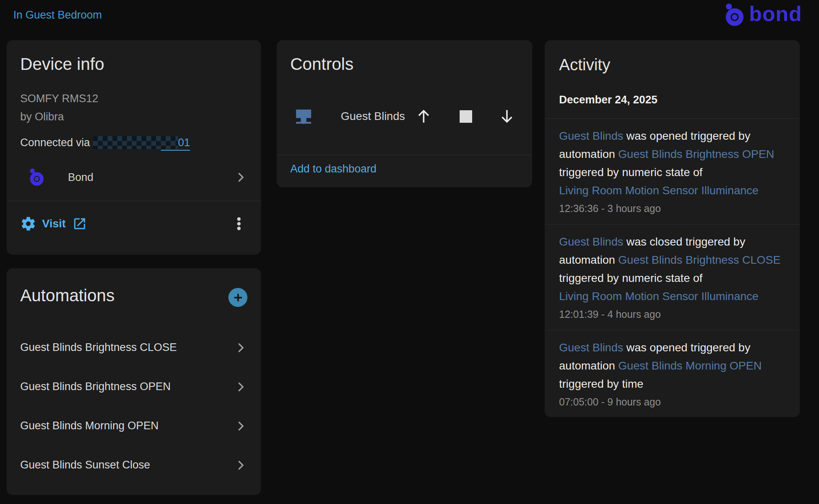 Image resolution: width=819 pixels, height=504 pixels. I want to click on activity-date: December 24, 2025, so click(672, 100).